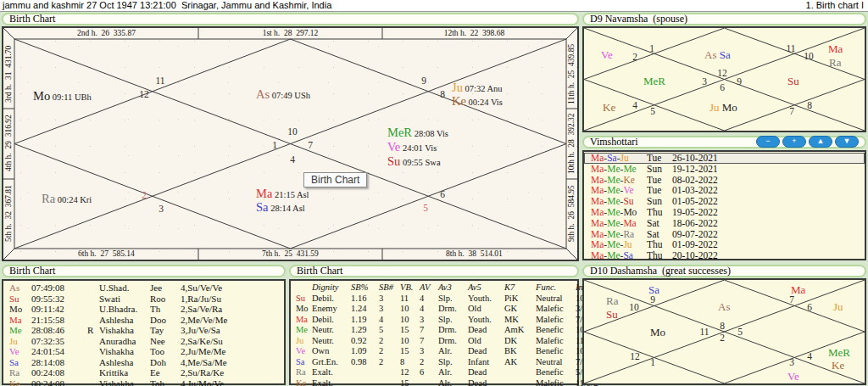  I want to click on table-row: Ve24:01:54VishakhaToo2,Ju/Me/Me, so click(144, 351).